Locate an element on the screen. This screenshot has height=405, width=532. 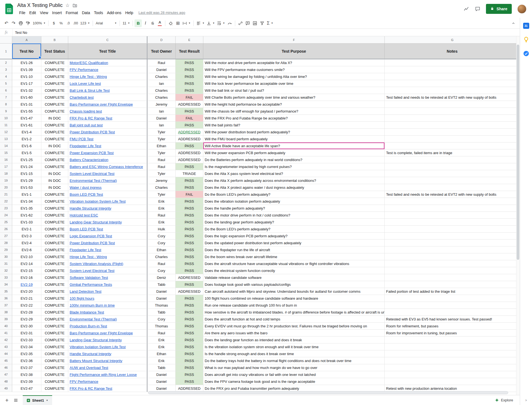
cell-test-no: EV2-19 is located at coordinates (27, 284).